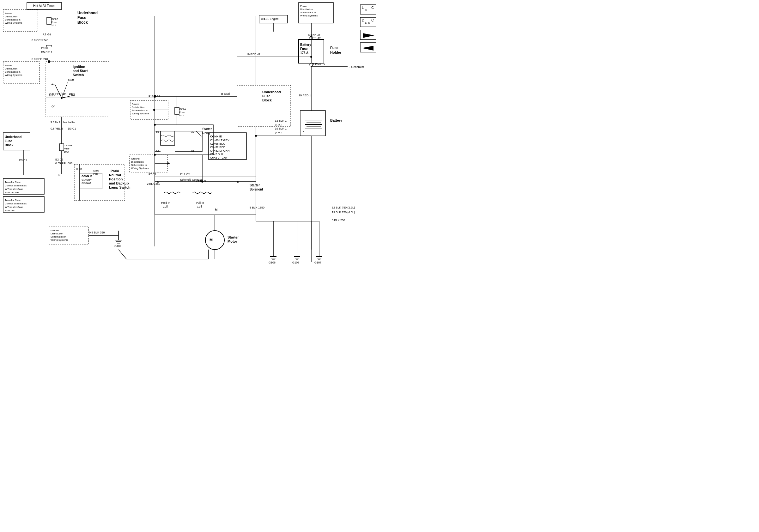  I want to click on svg-text: 32 BLK 750 (2.2L), so click(343, 208).